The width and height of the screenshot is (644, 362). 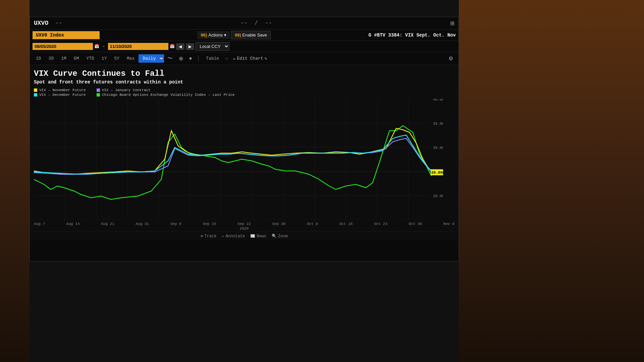 What do you see at coordinates (98, 90) in the screenshot?
I see `legend-dot-purple` at bounding box center [98, 90].